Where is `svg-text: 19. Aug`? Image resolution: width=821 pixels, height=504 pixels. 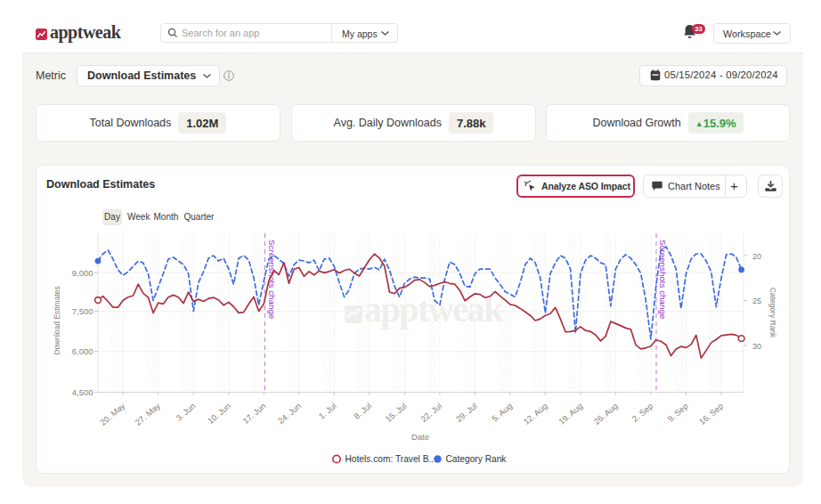 svg-text: 19. Aug is located at coordinates (572, 414).